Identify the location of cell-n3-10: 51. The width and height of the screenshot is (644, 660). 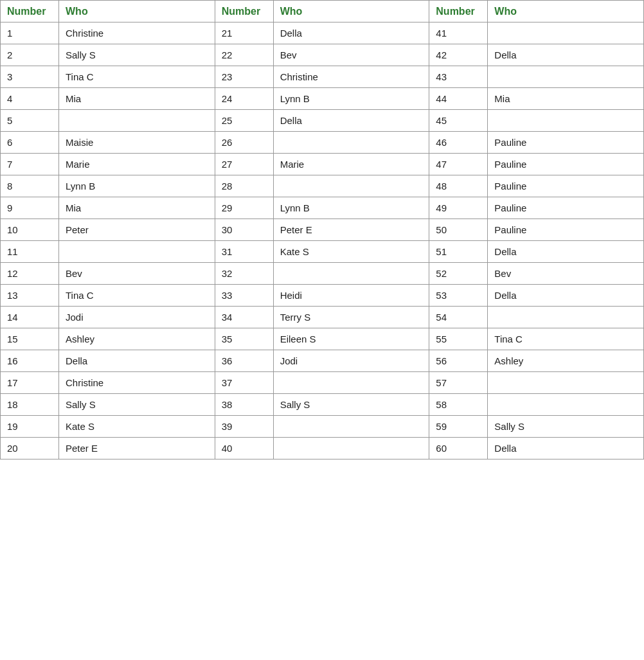
(459, 252).